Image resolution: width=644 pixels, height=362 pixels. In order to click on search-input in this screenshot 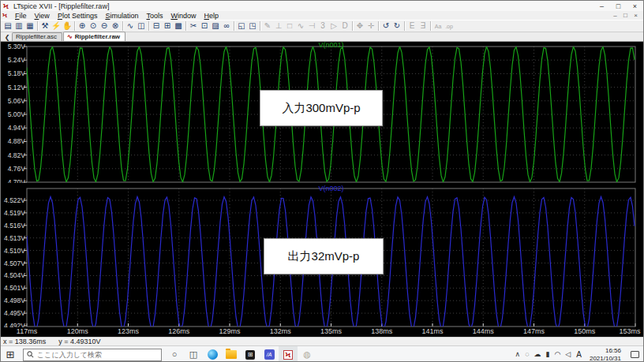, I will do `click(98, 355)`.